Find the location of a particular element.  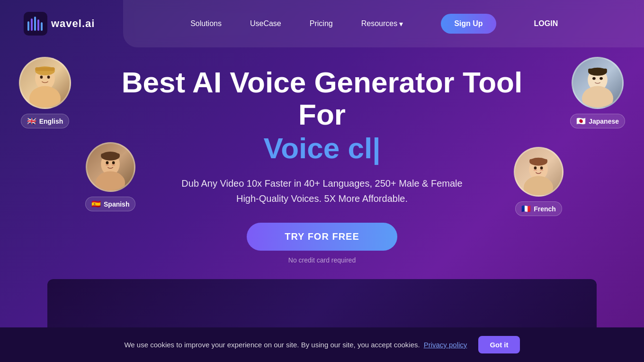

avatar-english: 🇬🇧 English is located at coordinates (45, 93).